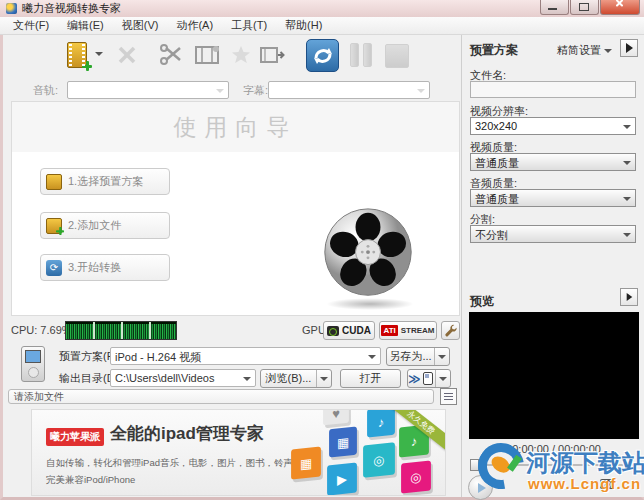 This screenshot has height=500, width=644. I want to click on expand-panel-button, so click(629, 48).